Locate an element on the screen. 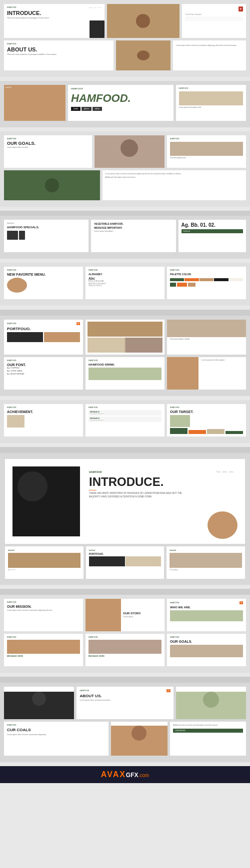 The width and height of the screenshot is (250, 868). large-nav: home about menu is located at coordinates (225, 472).